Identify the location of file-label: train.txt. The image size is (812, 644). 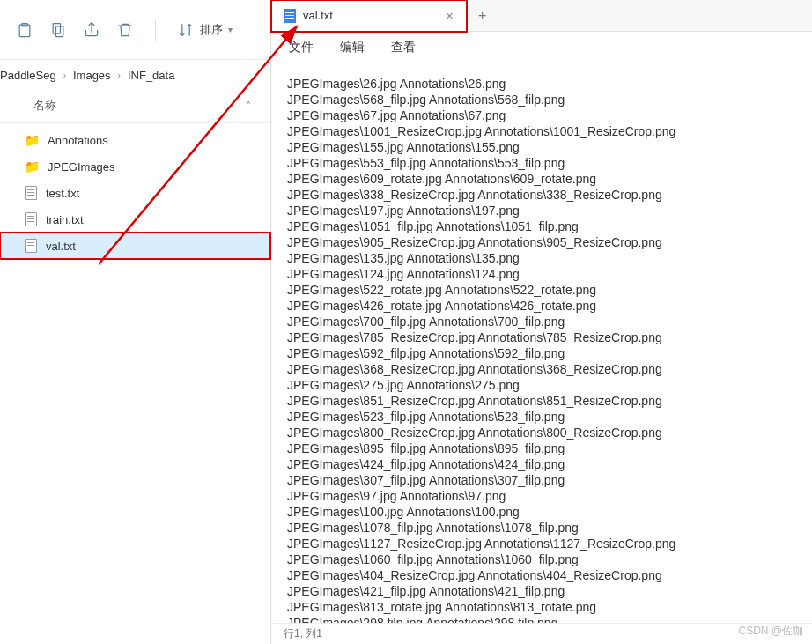
(65, 220).